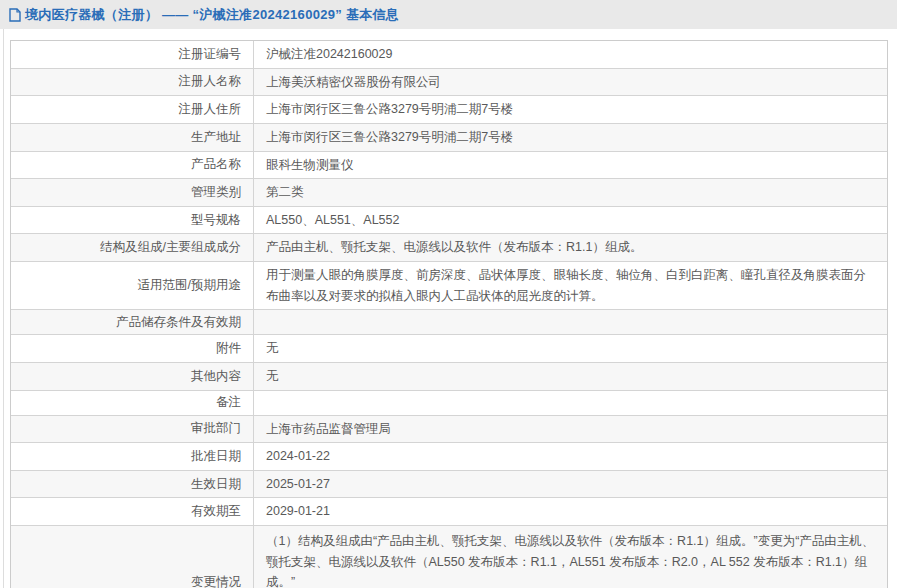 This screenshot has height=588, width=897. Describe the element at coordinates (570, 82) in the screenshot. I see `row-value: 上海美沃精密仪器股份有限公司` at that location.